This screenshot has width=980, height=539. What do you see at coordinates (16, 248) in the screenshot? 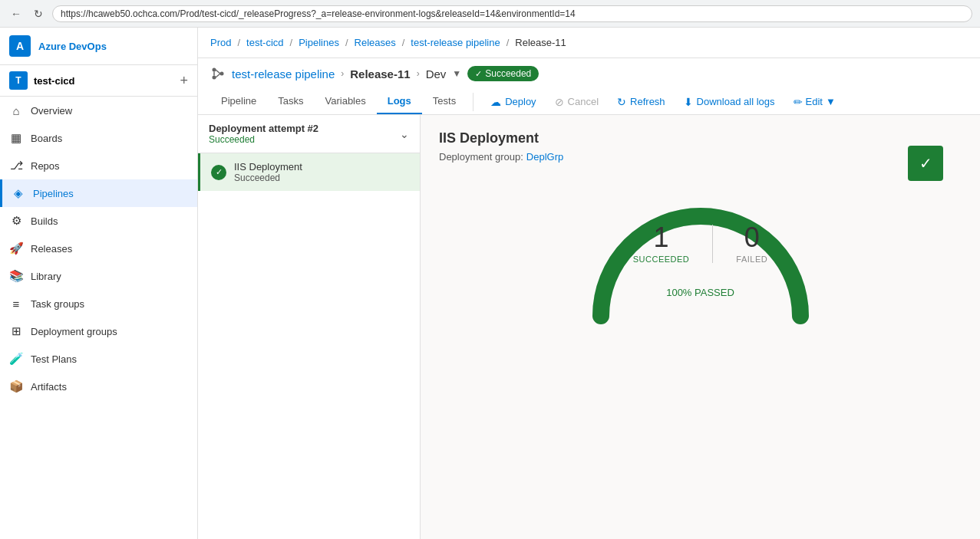
I see `releases-icon: 🚀` at bounding box center [16, 248].